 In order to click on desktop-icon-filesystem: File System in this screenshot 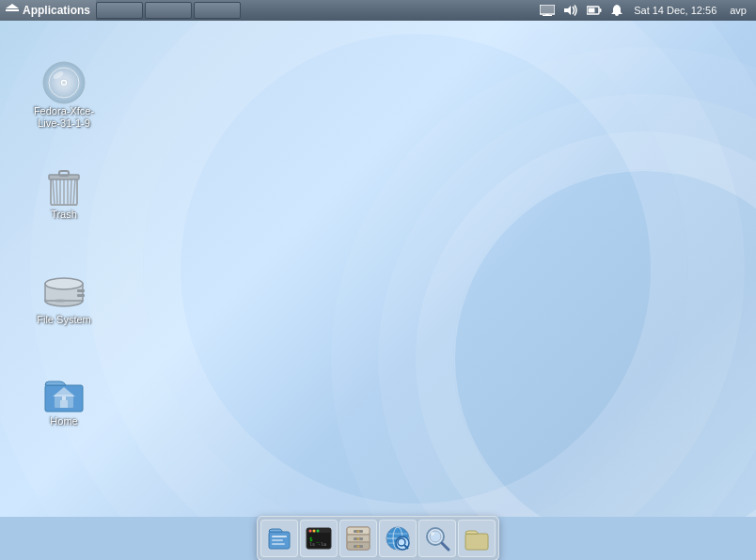, I will do `click(64, 297)`.